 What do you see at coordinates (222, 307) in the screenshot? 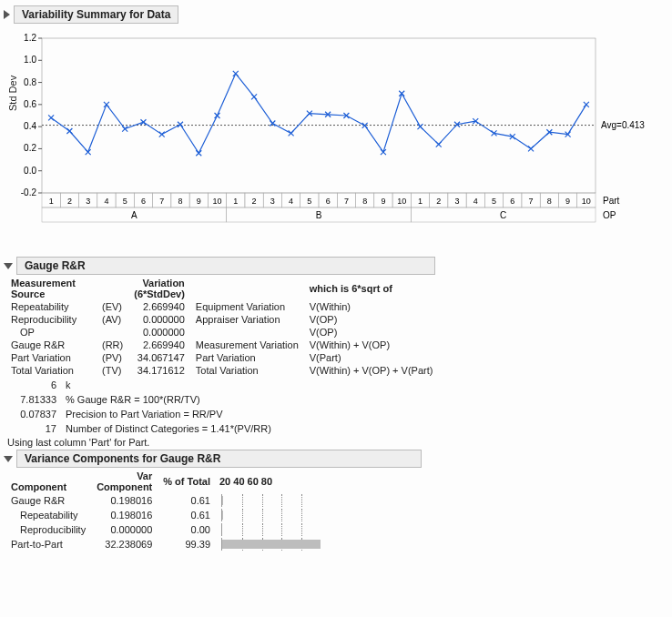
I see `table-row: Repeatability (EV) 2.669940 Equipment Va…` at bounding box center [222, 307].